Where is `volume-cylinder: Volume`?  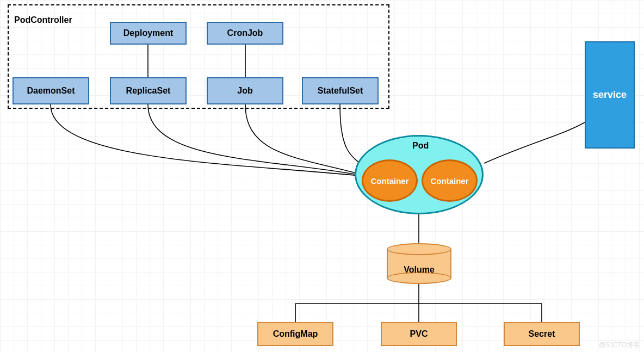
volume-cylinder: Volume is located at coordinates (419, 263).